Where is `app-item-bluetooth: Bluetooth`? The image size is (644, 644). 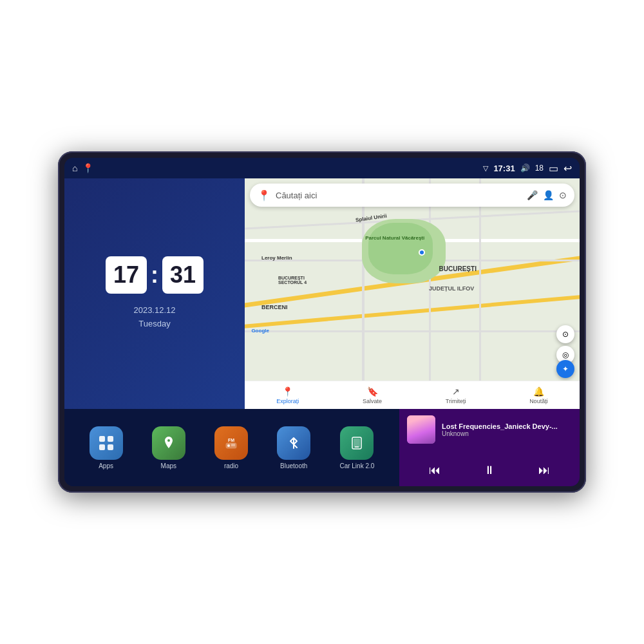 app-item-bluetooth: Bluetooth is located at coordinates (294, 448).